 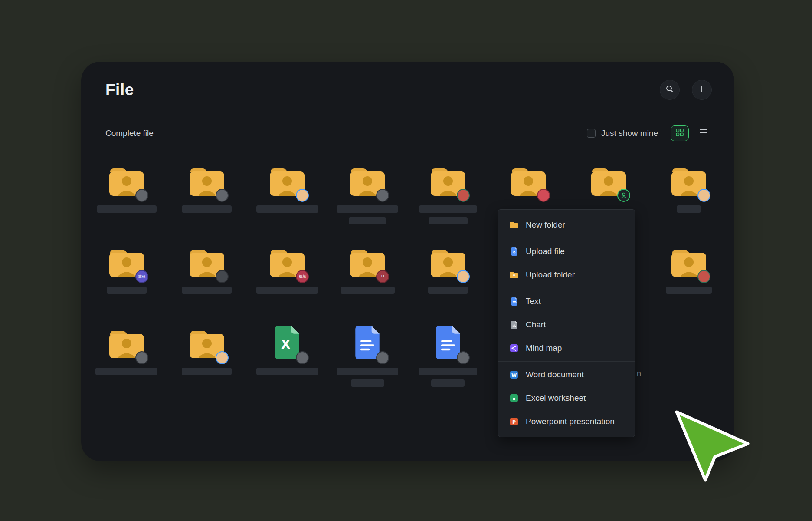 What do you see at coordinates (566, 348) in the screenshot?
I see `menu-item-mind-map: Mind map` at bounding box center [566, 348].